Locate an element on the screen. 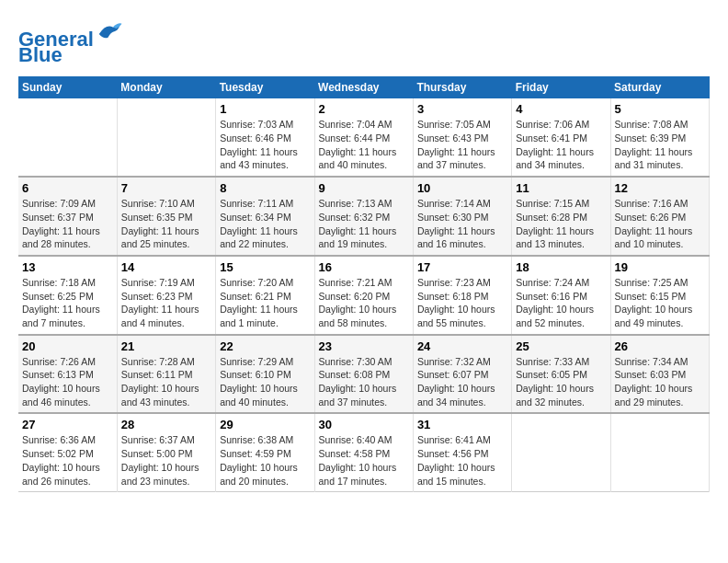 The width and height of the screenshot is (728, 563). day-number: 18 is located at coordinates (561, 267).